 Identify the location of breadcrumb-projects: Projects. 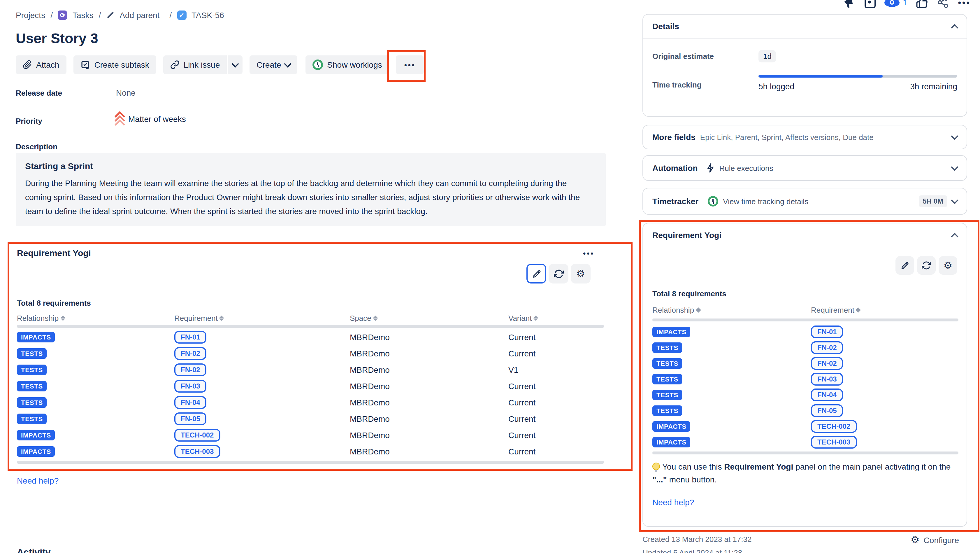
(30, 15).